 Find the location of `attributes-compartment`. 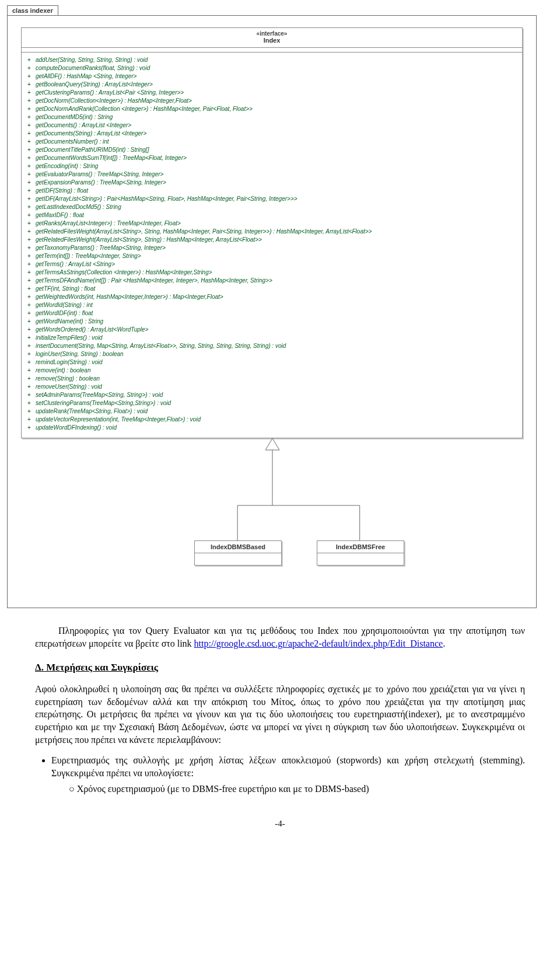

attributes-compartment is located at coordinates (272, 50).